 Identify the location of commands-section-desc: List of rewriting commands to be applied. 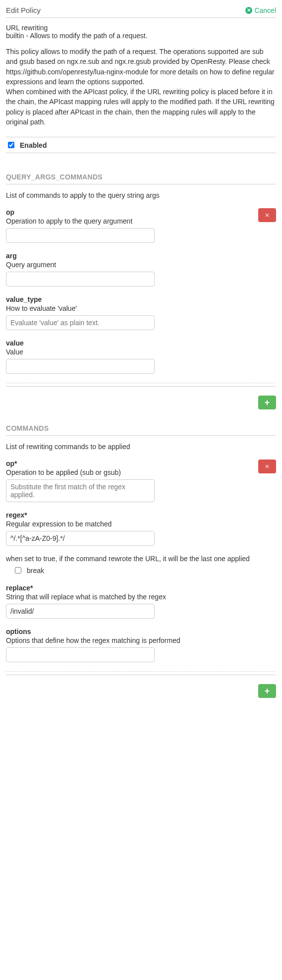
(141, 447).